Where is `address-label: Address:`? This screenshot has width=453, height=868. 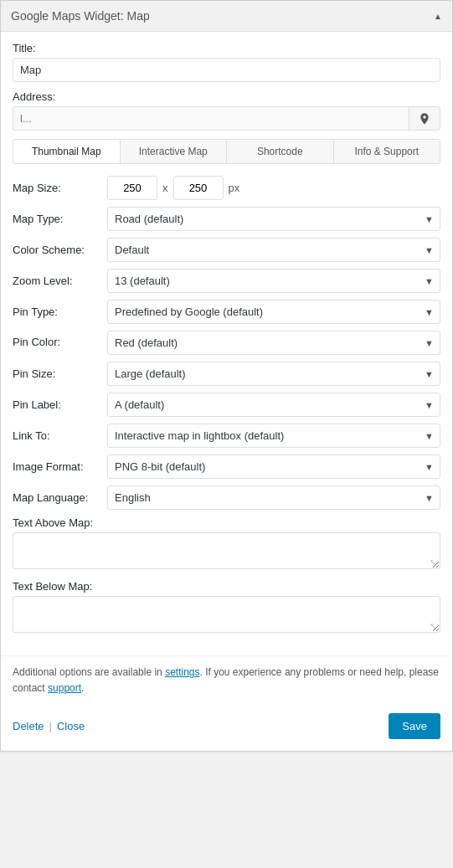 address-label: Address: is located at coordinates (226, 97).